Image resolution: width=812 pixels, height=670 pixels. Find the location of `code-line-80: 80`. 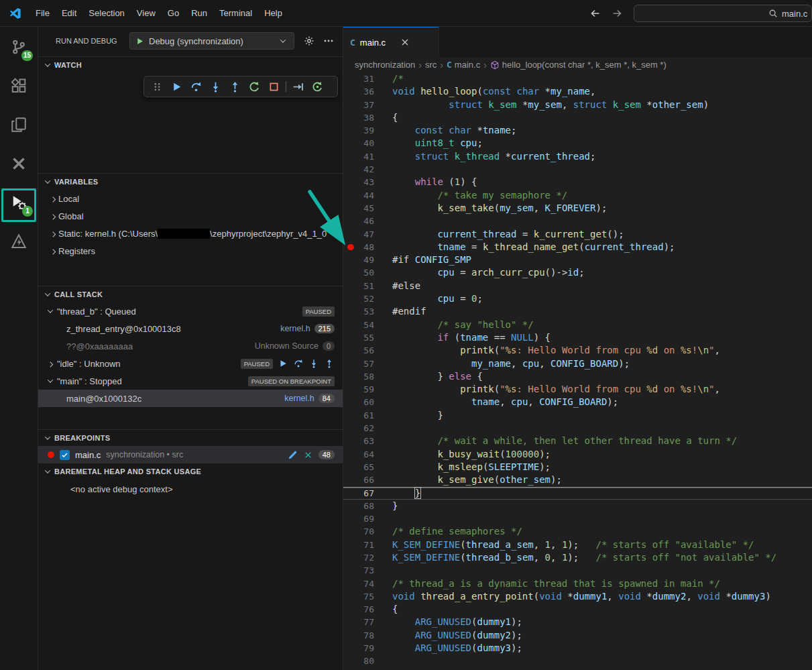

code-line-80: 80 is located at coordinates (578, 661).